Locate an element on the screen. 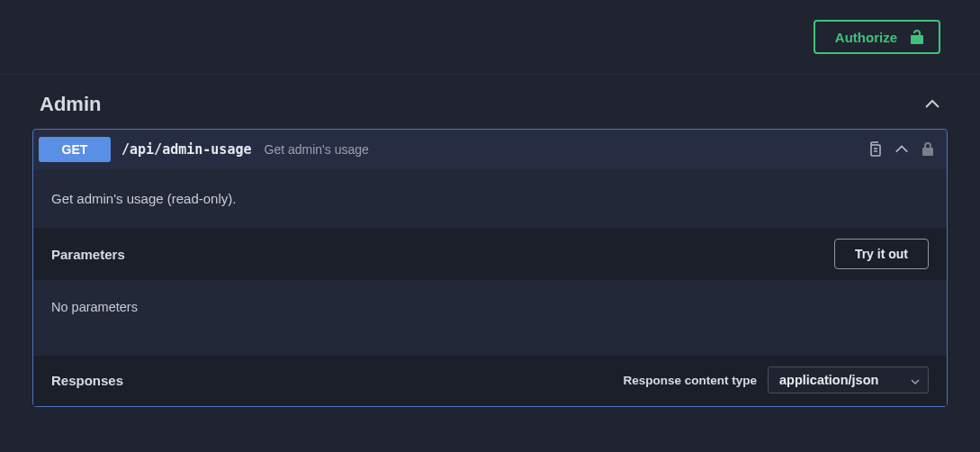 Image resolution: width=980 pixels, height=452 pixels. response-content-type-select: application/json is located at coordinates (848, 380).